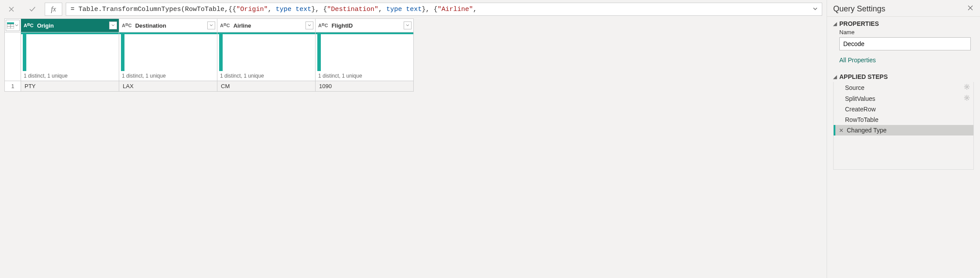 This screenshot has width=980, height=278. I want to click on data-grid: ABCOriginABCDestinationABCAirlineABCFlig…, so click(209, 55).